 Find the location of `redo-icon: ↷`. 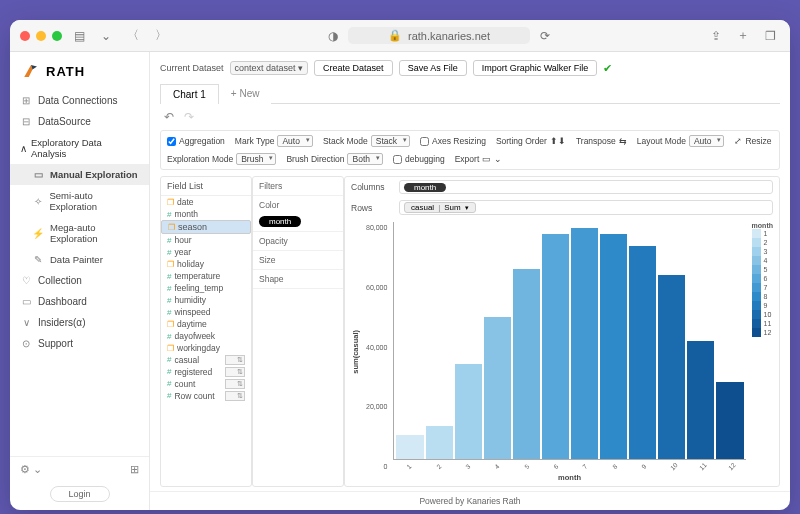

redo-icon: ↷ is located at coordinates (189, 117).